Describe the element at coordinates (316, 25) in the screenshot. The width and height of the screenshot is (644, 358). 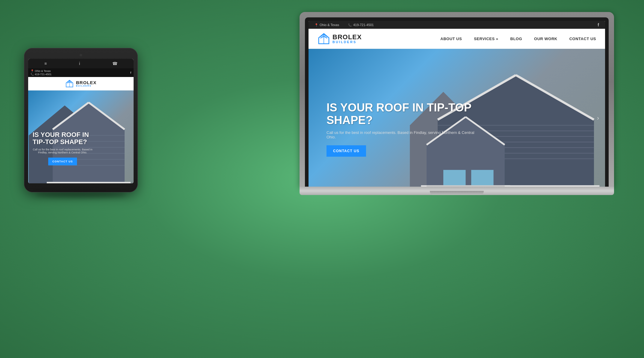
I see `location-pin-icon: 📍` at that location.